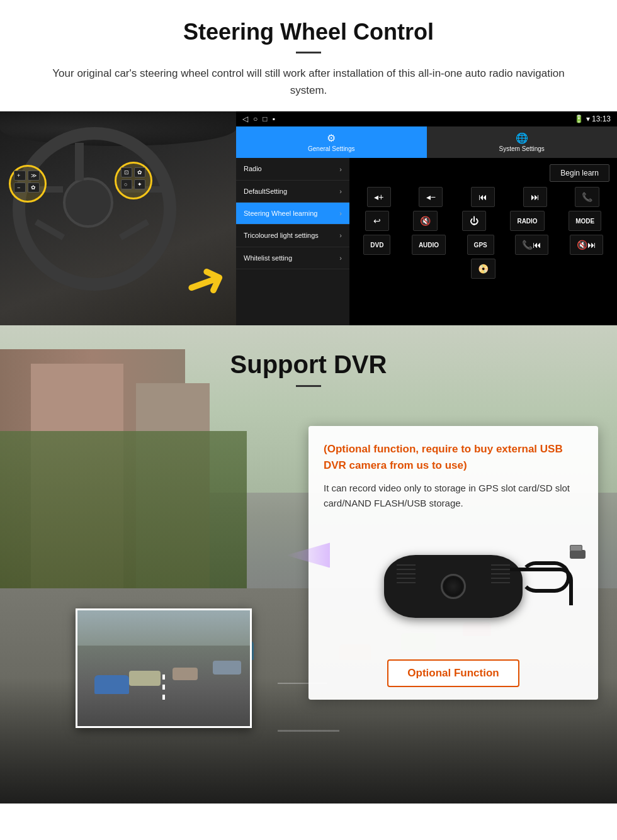 The height and width of the screenshot is (840, 617). What do you see at coordinates (377, 221) in the screenshot?
I see `back-button: ↩` at bounding box center [377, 221].